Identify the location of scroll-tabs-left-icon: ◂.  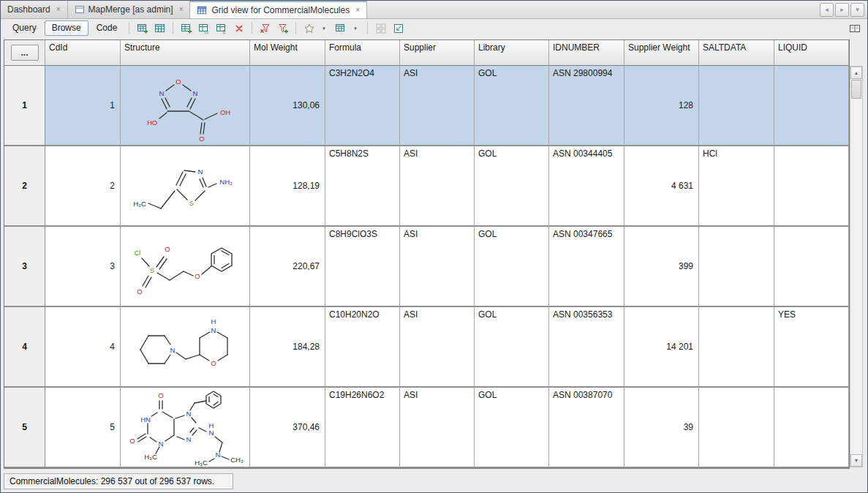
(826, 10).